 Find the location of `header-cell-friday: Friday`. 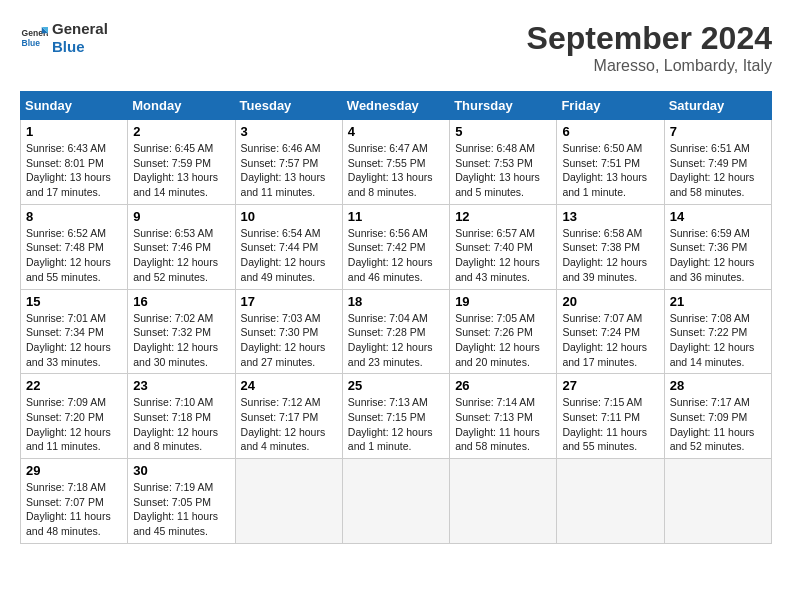

header-cell-friday: Friday is located at coordinates (610, 106).